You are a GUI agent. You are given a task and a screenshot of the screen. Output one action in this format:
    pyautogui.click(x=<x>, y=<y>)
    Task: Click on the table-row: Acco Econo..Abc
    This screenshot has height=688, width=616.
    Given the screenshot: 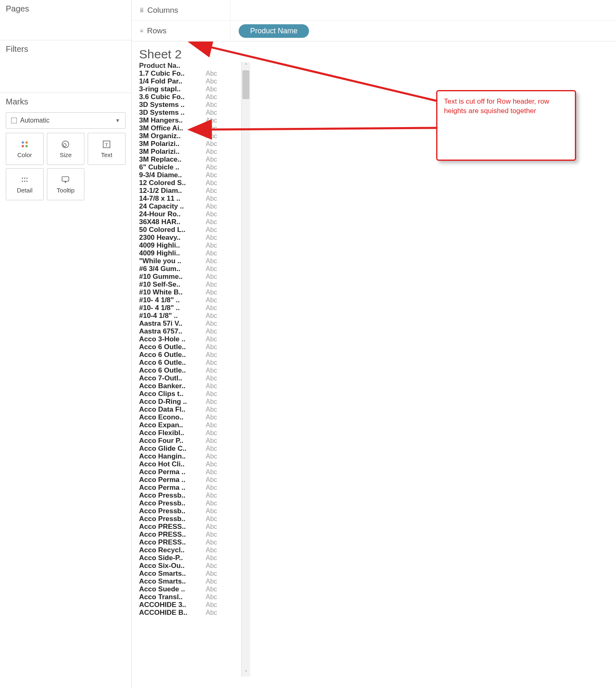 What is the action you would take?
    pyautogui.click(x=189, y=417)
    